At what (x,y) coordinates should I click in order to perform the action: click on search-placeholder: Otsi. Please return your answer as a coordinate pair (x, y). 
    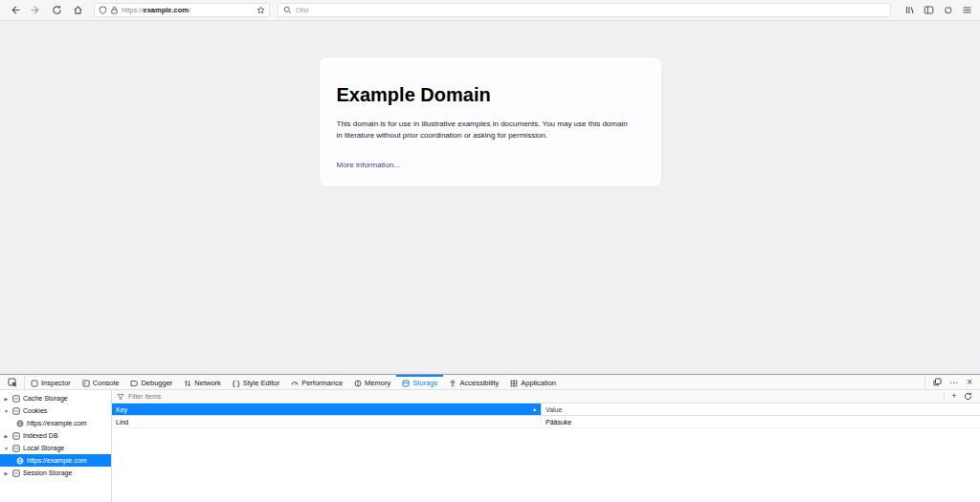
    Looking at the image, I should click on (302, 10).